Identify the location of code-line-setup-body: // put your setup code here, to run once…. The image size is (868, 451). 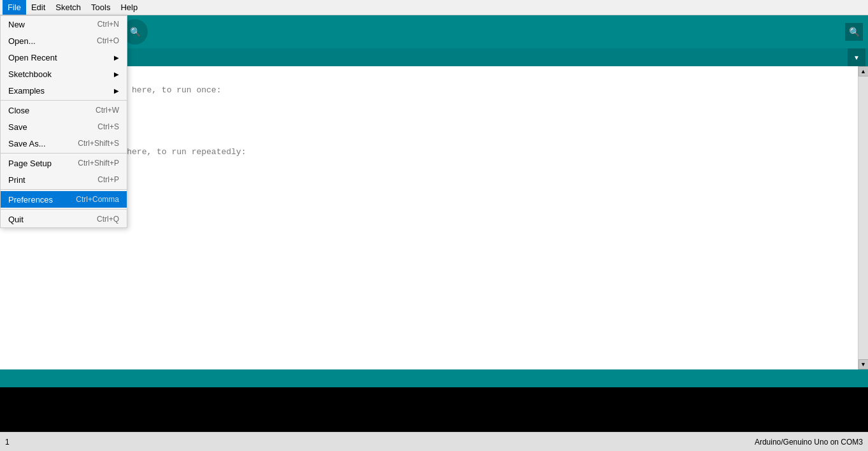
(429, 90).